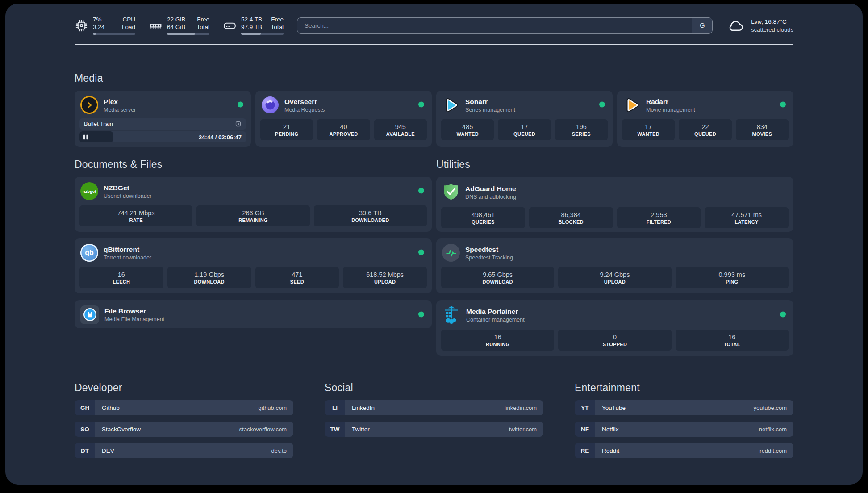 The height and width of the screenshot is (493, 868). What do you see at coordinates (253, 266) in the screenshot?
I see `qbittorrent-card: qb qBittorrent Torrent downloader 16LEEC…` at bounding box center [253, 266].